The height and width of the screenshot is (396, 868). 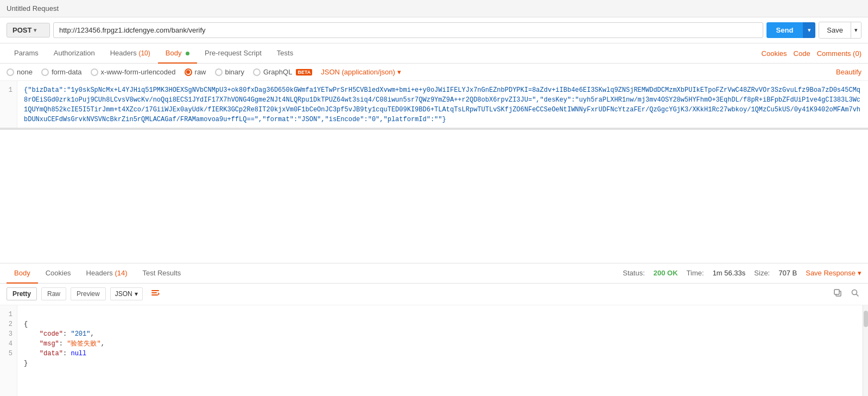 What do you see at coordinates (633, 273) in the screenshot?
I see `status-label: Status:` at bounding box center [633, 273].